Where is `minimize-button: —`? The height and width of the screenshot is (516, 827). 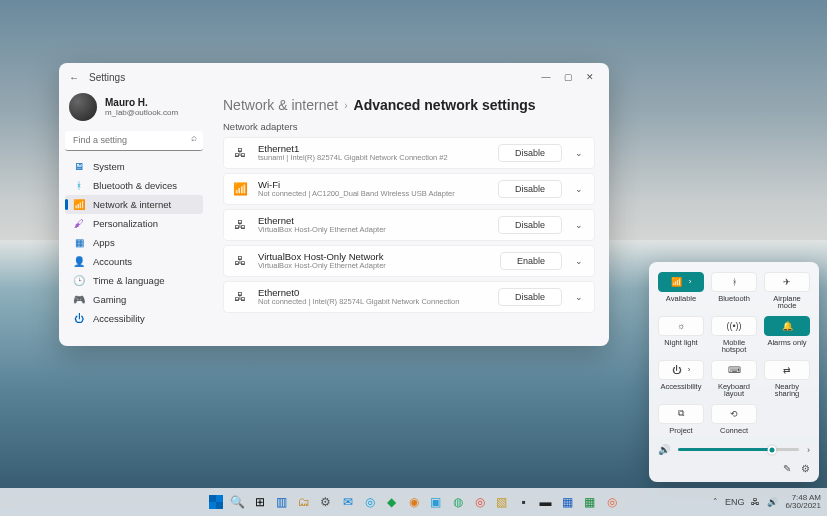
minimize-button: — is located at coordinates (546, 77).